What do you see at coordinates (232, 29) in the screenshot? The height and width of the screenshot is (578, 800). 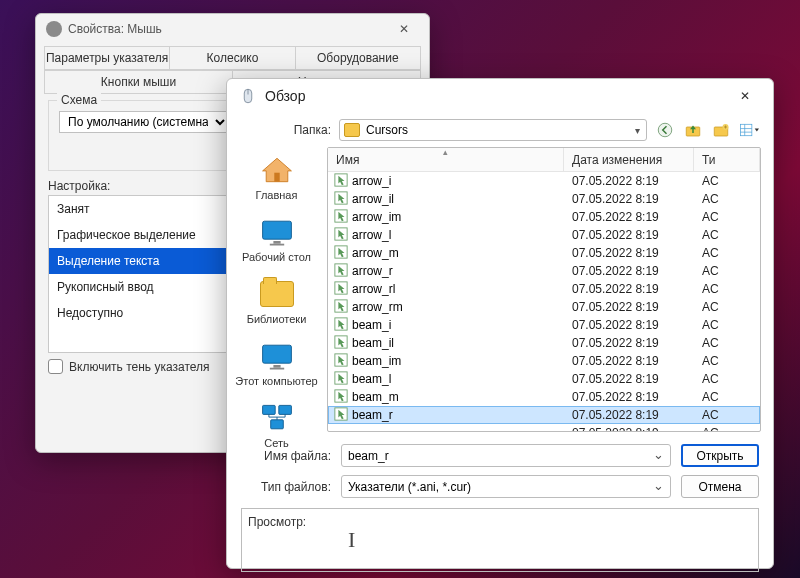 I see `titlebar: Свойства: Мышь ✕` at bounding box center [232, 29].